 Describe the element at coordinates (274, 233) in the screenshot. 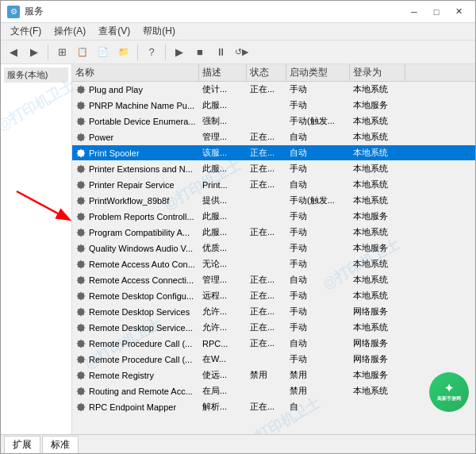

I see `table-row: Program Compatibility A... 此服... 正在... 手…` at that location.